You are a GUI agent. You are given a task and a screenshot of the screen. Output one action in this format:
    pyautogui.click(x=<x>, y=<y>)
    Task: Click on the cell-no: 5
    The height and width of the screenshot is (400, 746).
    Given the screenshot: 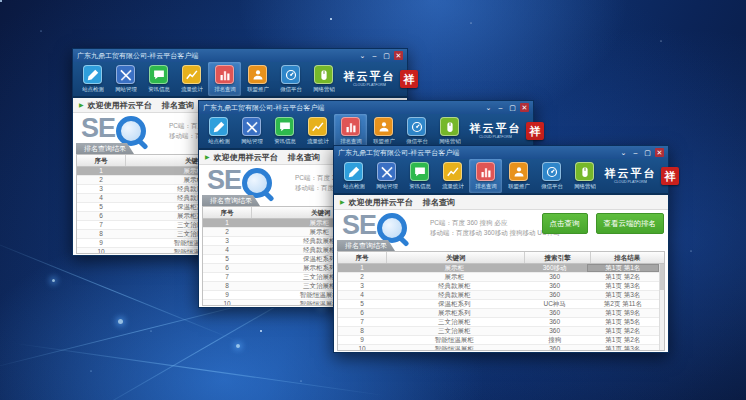 What is the action you would take?
    pyautogui.click(x=101, y=207)
    